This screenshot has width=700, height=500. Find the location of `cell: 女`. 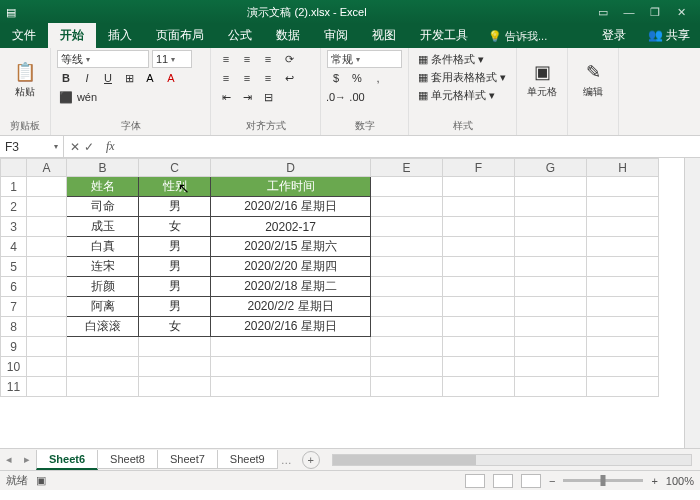

cell: 女 is located at coordinates (175, 227).